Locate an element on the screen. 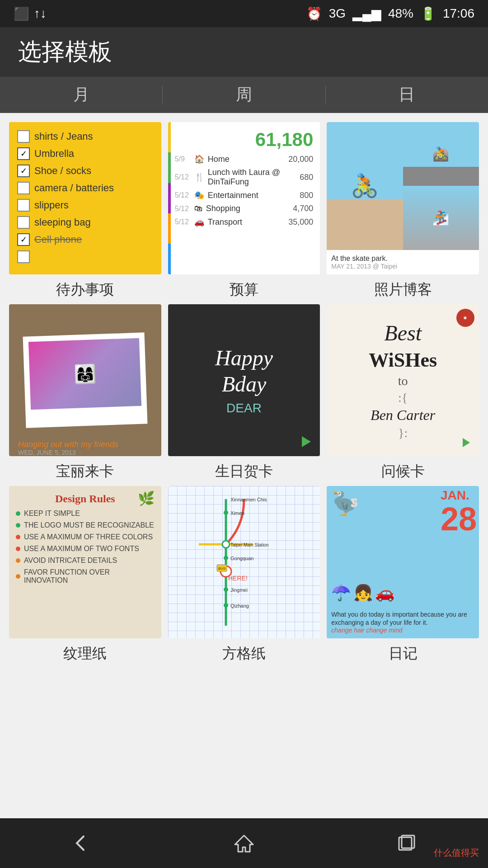  greeting-line3: to is located at coordinates (403, 381).